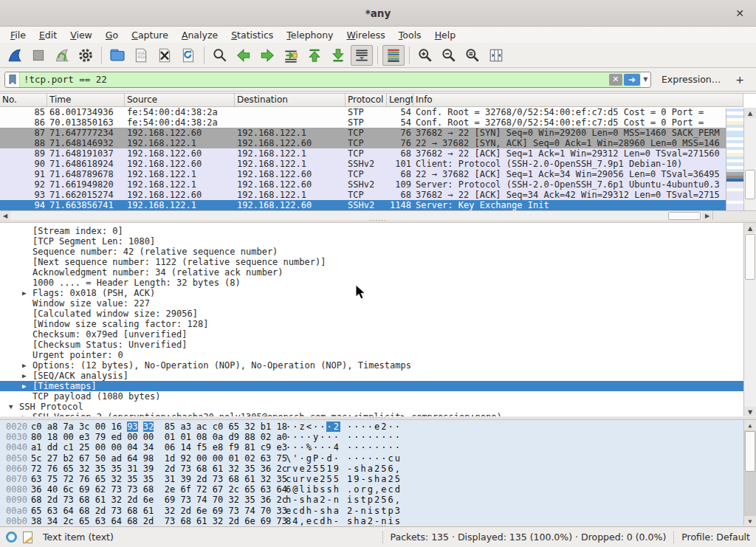 The width and height of the screenshot is (756, 547). I want to click on auto-scroll-button, so click(362, 55).